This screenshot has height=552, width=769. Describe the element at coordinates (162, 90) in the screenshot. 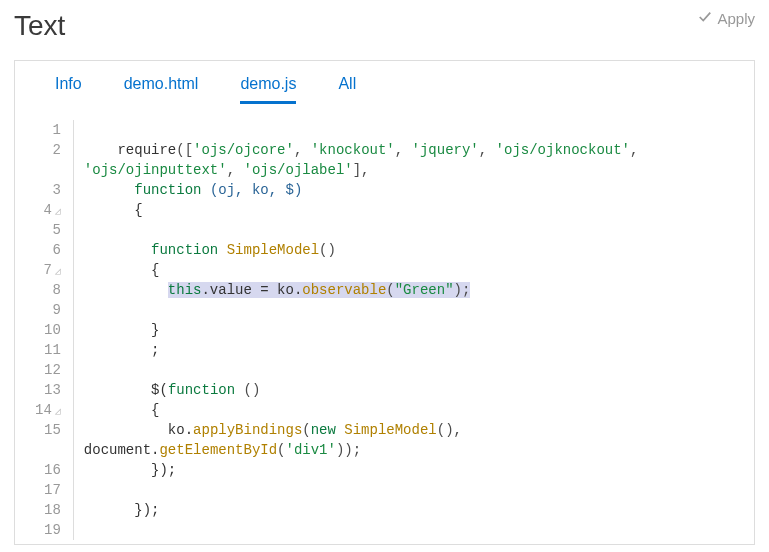

I see `tab-demohtml: demo.html` at that location.